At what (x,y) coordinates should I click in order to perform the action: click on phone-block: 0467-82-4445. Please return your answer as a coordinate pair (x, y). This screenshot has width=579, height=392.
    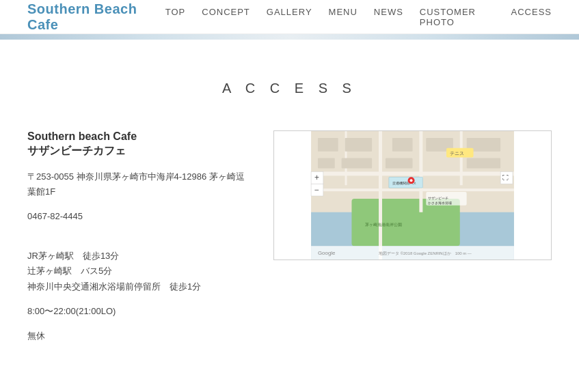
    Looking at the image, I should click on (137, 216).